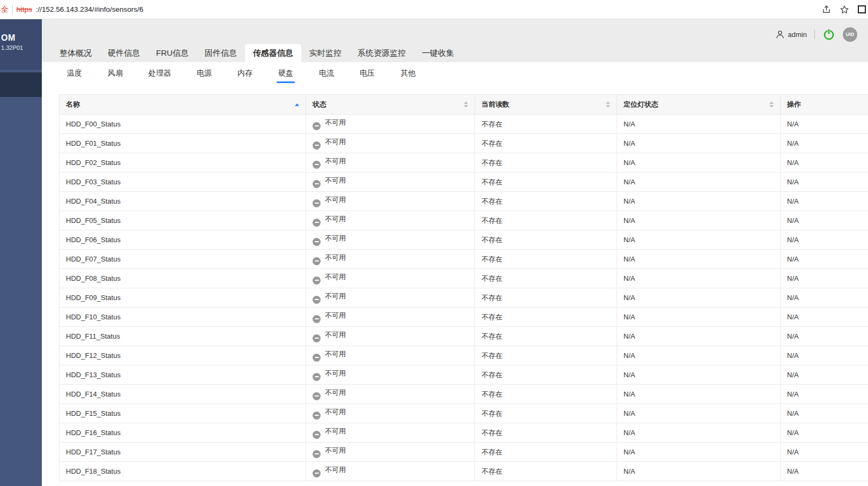 The height and width of the screenshot is (486, 868). I want to click on sort-ascending-icon, so click(297, 105).